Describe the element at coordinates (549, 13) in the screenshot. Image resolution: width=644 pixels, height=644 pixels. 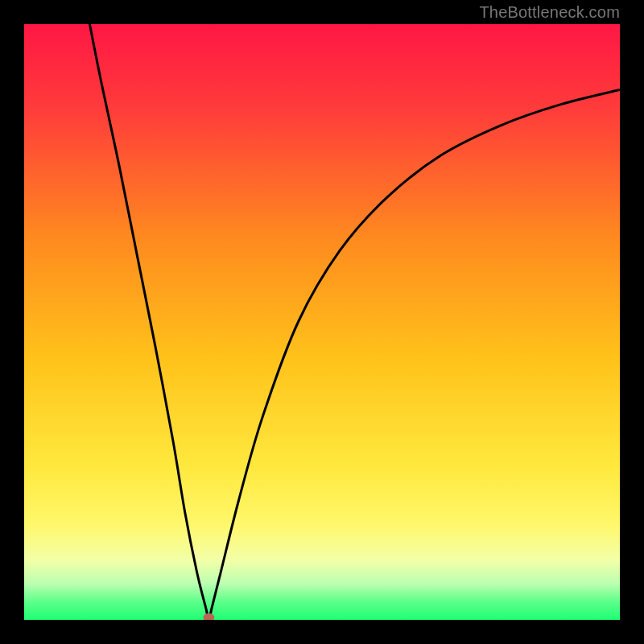
I see `watermark-text: TheBottleneck.com` at that location.